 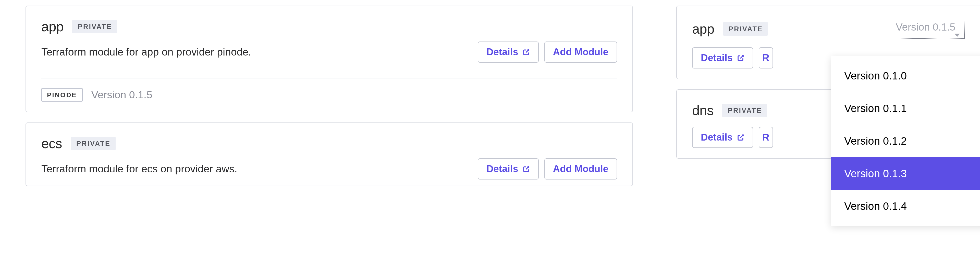 I want to click on module-description: Terraform module for ecs on provider aws…, so click(x=139, y=169).